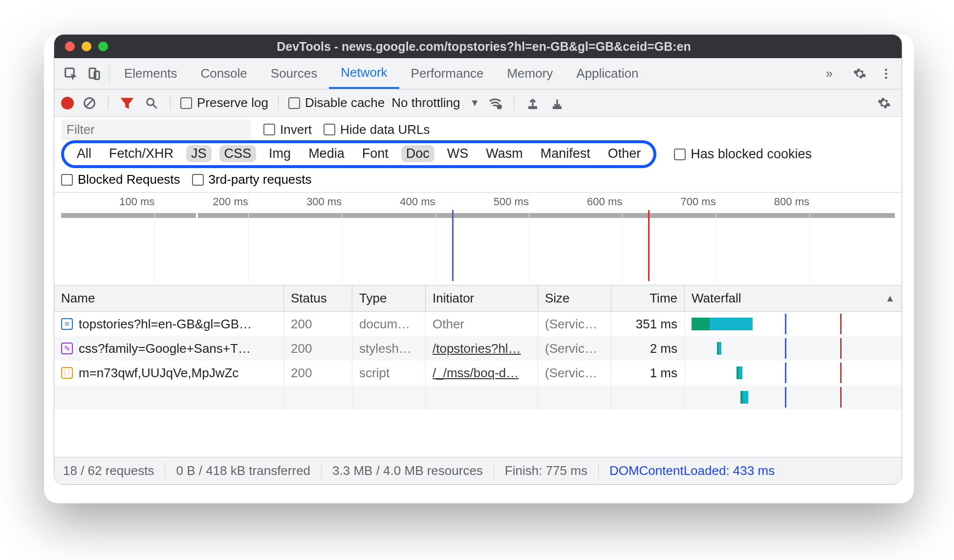  Describe the element at coordinates (156, 129) in the screenshot. I see `filter-input` at that location.